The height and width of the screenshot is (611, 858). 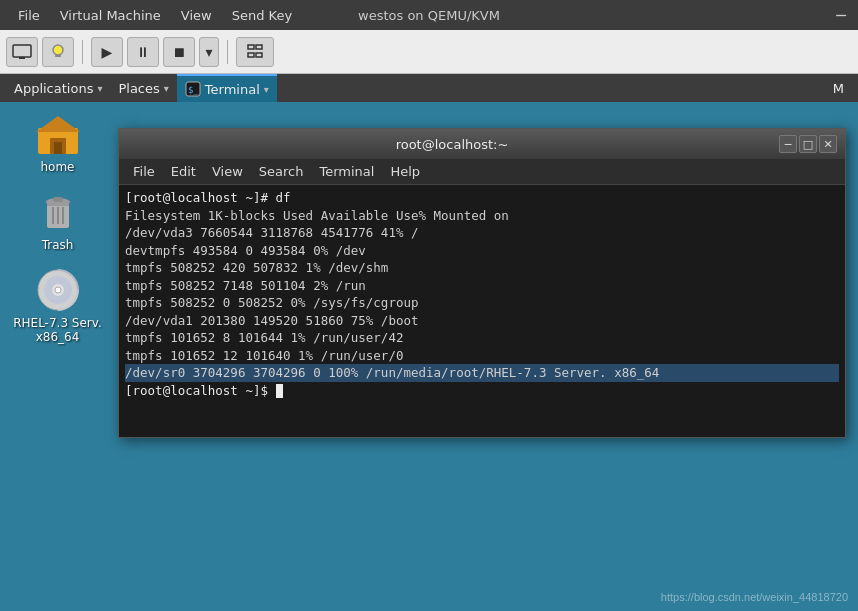 What do you see at coordinates (482, 216) in the screenshot?
I see `terminal-header-row: Filesystem 1K-blocks Used Available Use%…` at bounding box center [482, 216].